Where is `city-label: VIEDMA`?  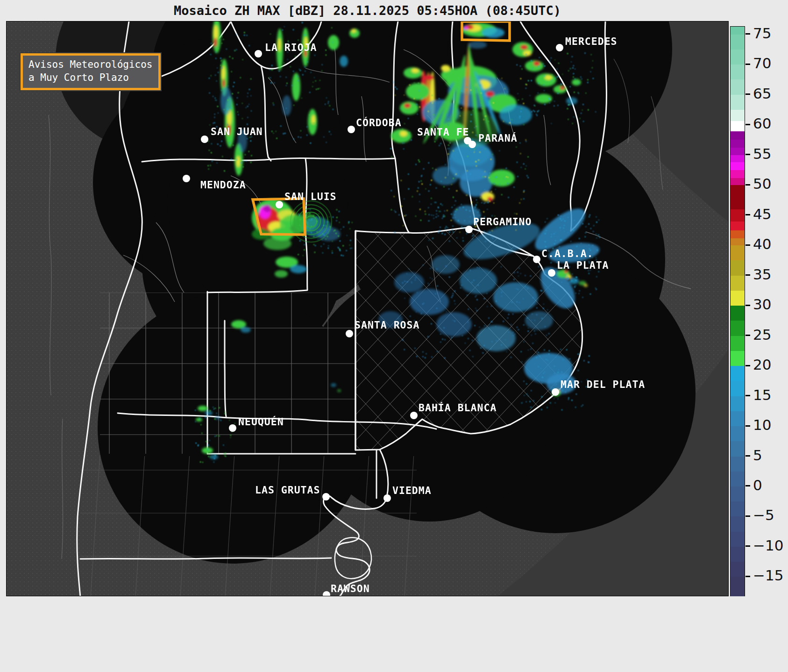
city-label: VIEDMA is located at coordinates (412, 491).